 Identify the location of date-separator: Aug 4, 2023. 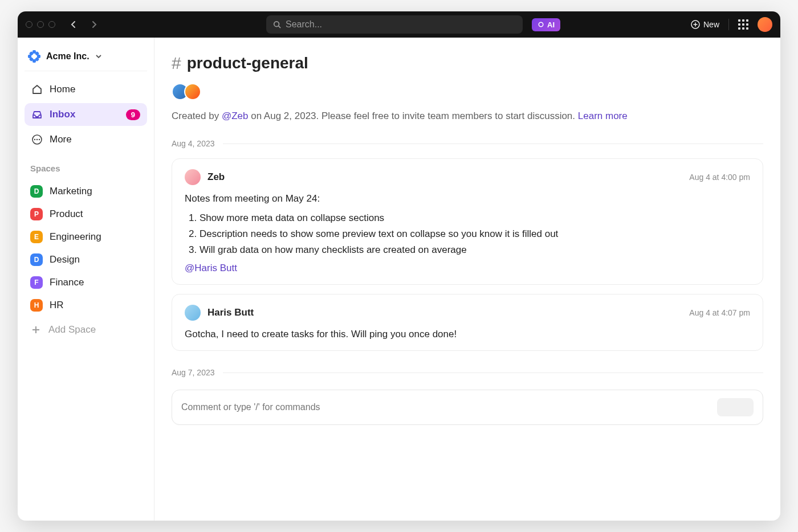
(467, 144).